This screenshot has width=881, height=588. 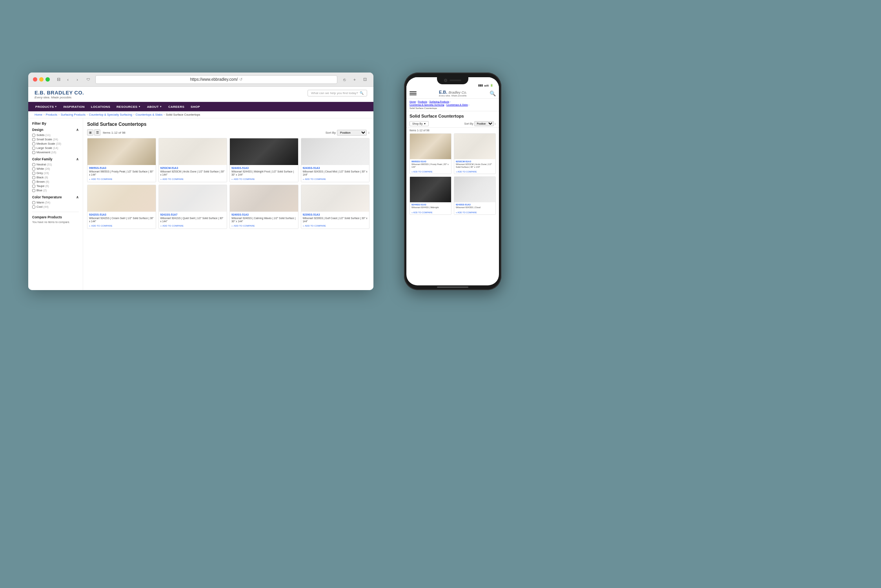 What do you see at coordinates (335, 160) in the screenshot?
I see `product-card-4: 9243SS-51A3 Wilsonart 9243SS | Cloud Mis…` at bounding box center [335, 160].